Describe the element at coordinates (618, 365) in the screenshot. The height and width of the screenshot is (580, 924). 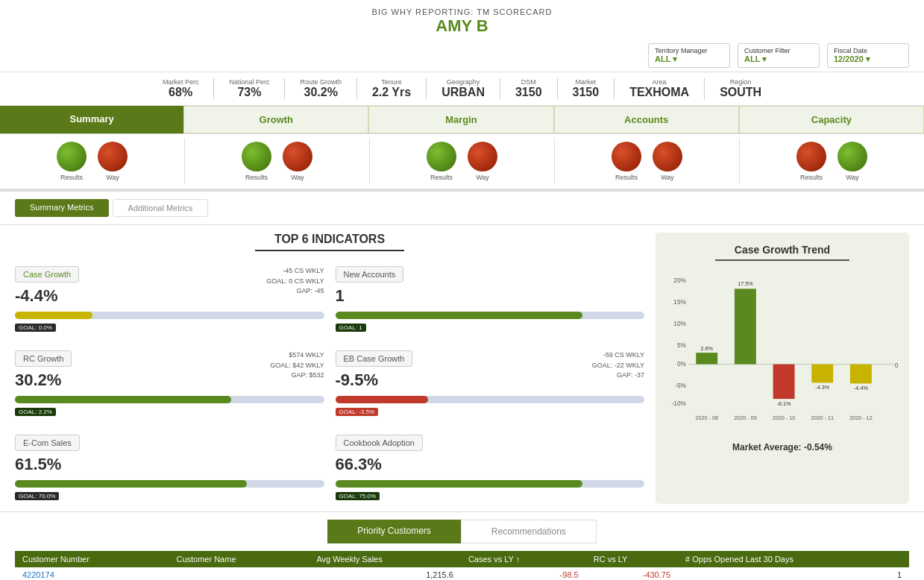
I see `indicator-stats-eb-case-growth: -59 CS WKLYGOAL: -22 WKLYGAP: -37` at that location.